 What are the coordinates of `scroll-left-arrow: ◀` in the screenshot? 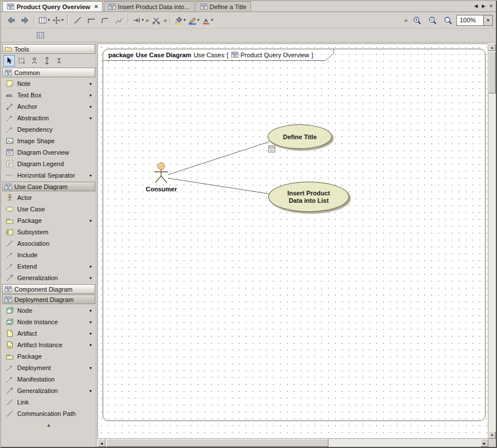 It's located at (101, 443).